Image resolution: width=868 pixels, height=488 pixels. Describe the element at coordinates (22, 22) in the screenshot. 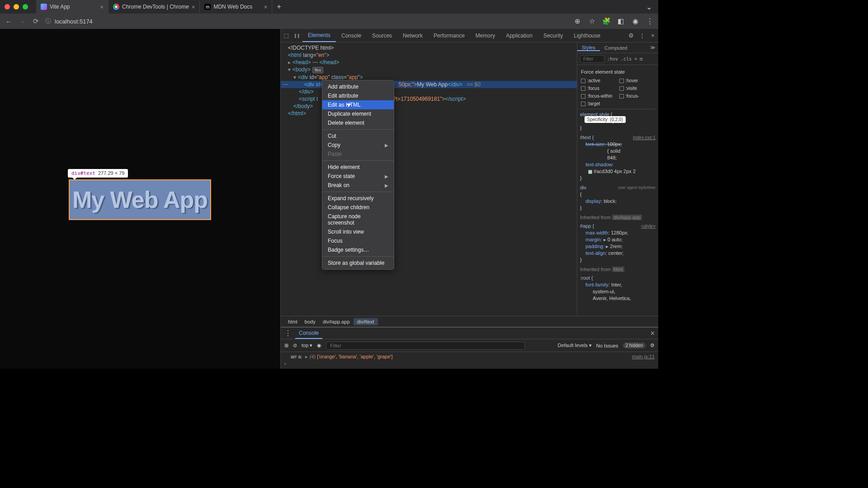

I see `forward-button: →` at that location.